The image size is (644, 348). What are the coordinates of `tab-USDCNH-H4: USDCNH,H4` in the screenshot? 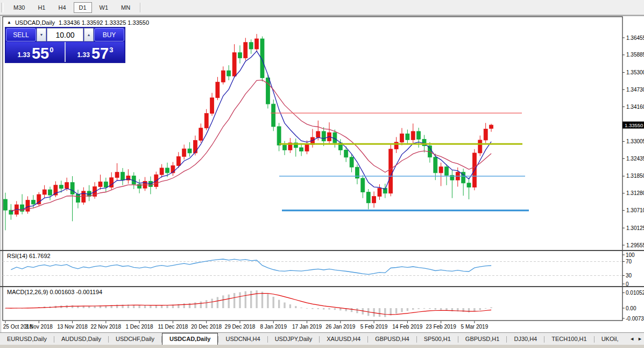 It's located at (243, 339).